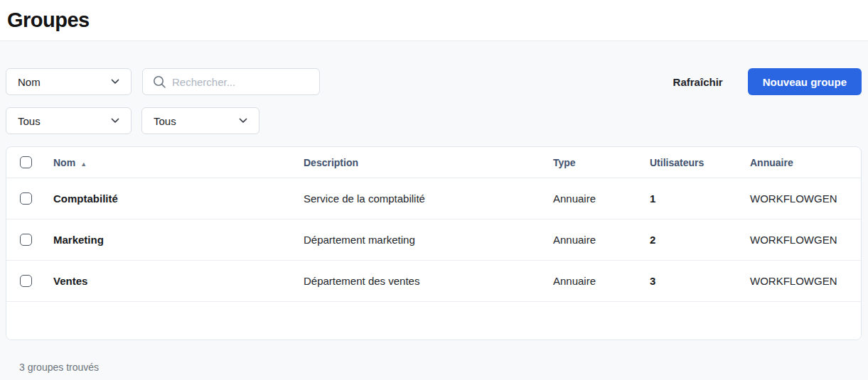 The image size is (868, 380). Describe the element at coordinates (428, 281) in the screenshot. I see `group-description: Département des ventes` at that location.